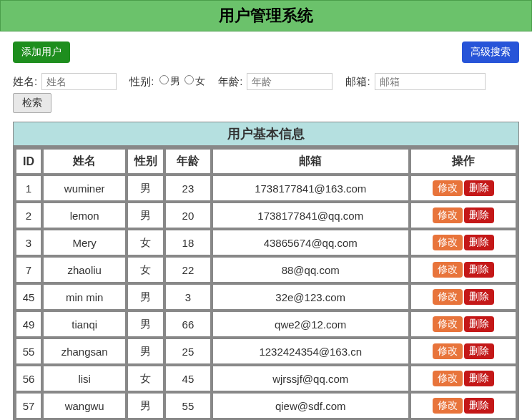 This screenshot has width=532, height=420. What do you see at coordinates (310, 188) in the screenshot?
I see `cell-email: 1738177841@163.com` at bounding box center [310, 188].